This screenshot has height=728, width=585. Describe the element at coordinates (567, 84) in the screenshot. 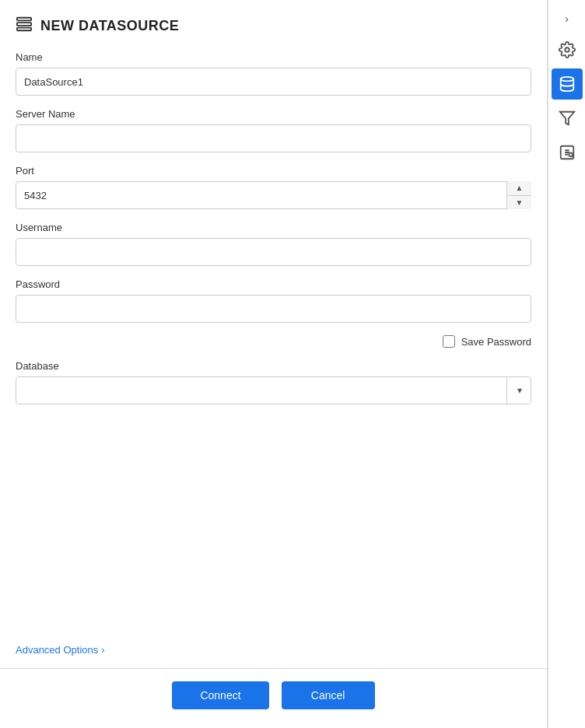

I see `sidebar-item-datasource` at that location.